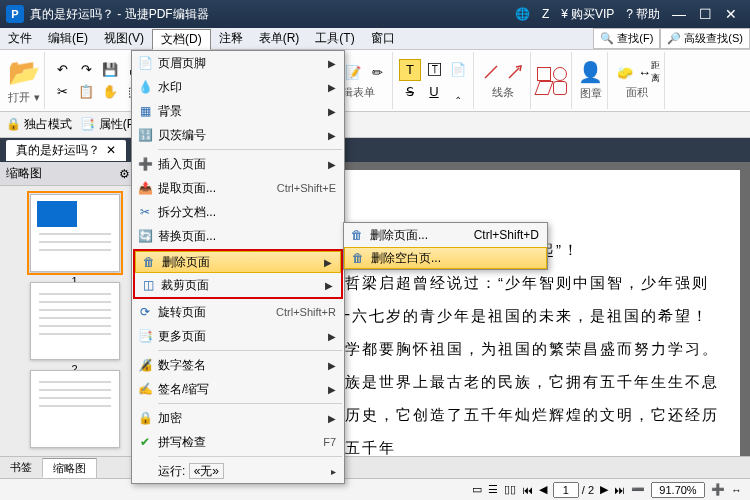 This screenshot has height=500, width=750. What do you see at coordinates (493, 490) in the screenshot?
I see `layout-cont-icon: ☰` at bounding box center [493, 490].